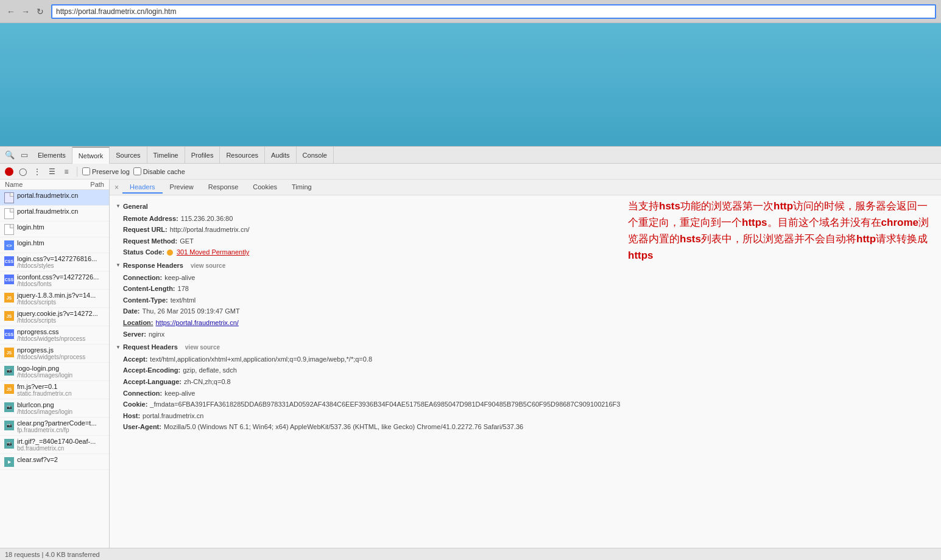  I want to click on forward-button: →, so click(26, 12).